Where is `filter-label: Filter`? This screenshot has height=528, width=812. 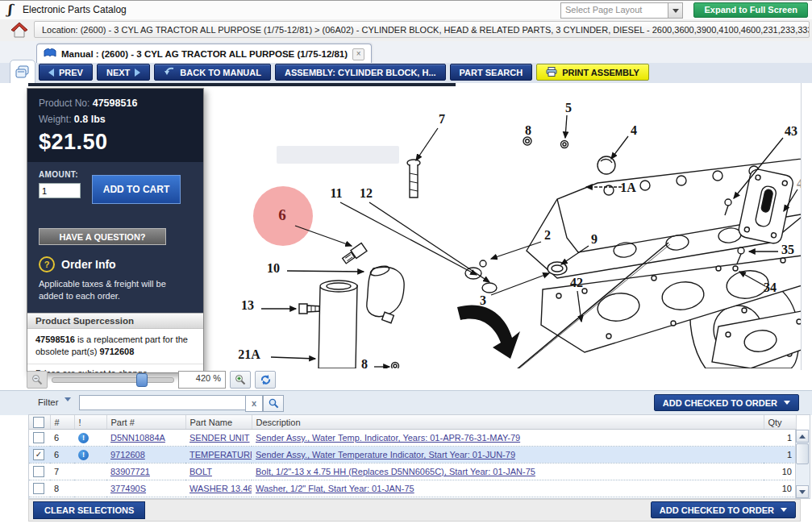
filter-label: Filter is located at coordinates (48, 402).